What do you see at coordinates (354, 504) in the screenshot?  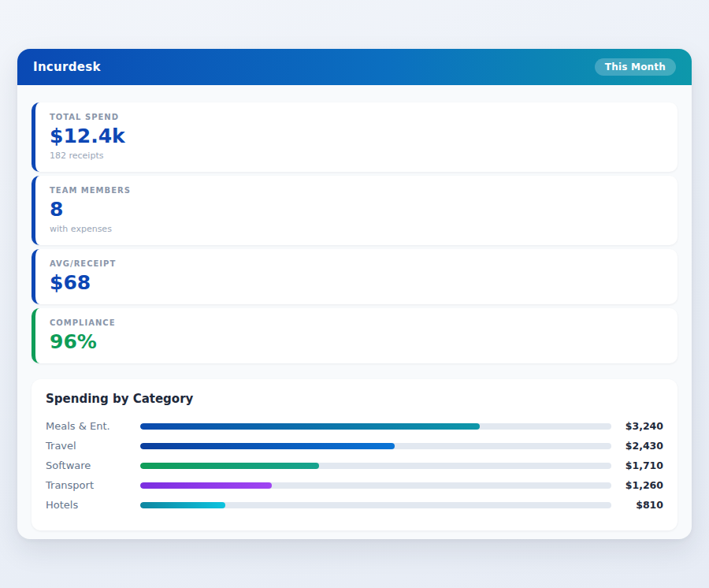 I see `chart-row: Hotels$810` at bounding box center [354, 504].